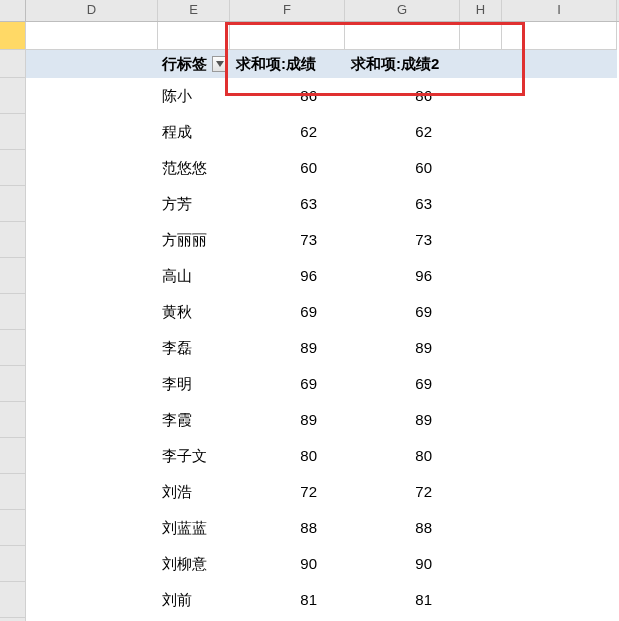 The image size is (619, 621). I want to click on pivot-value-header-2: 求和项:成绩2, so click(402, 64).